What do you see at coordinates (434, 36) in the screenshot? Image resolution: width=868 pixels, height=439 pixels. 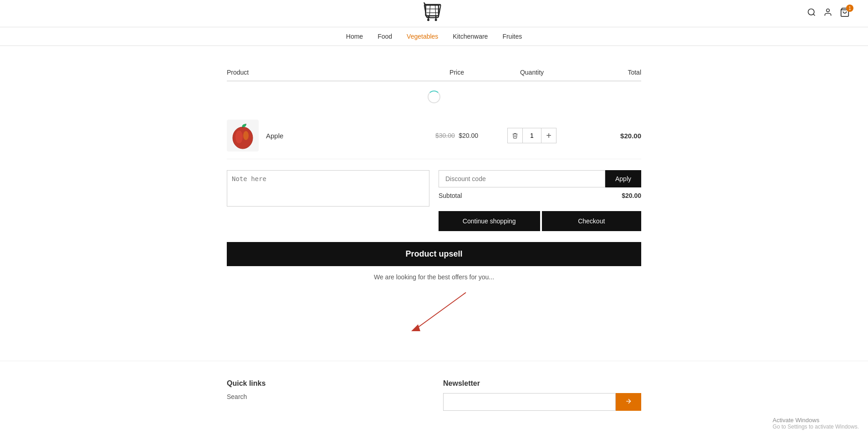 I see `main-nav: Home Food Vegetables Kitchenware Fruites` at bounding box center [434, 36].